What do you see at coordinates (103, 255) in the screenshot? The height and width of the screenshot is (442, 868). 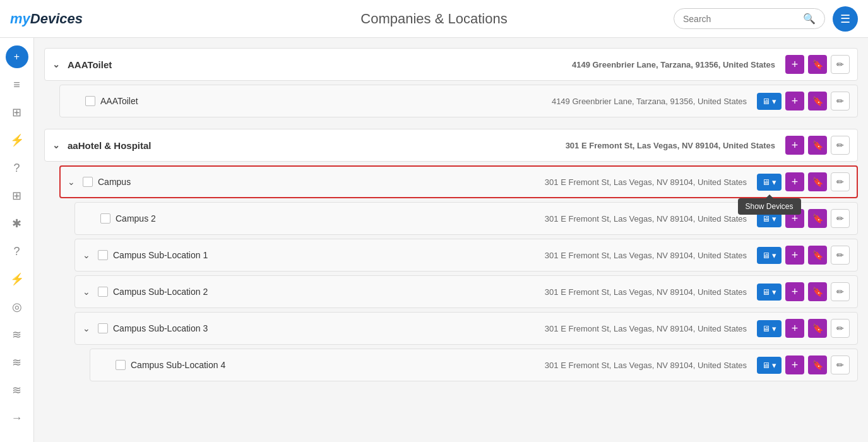 I see `sublocation-checkbox-csl1` at bounding box center [103, 255].